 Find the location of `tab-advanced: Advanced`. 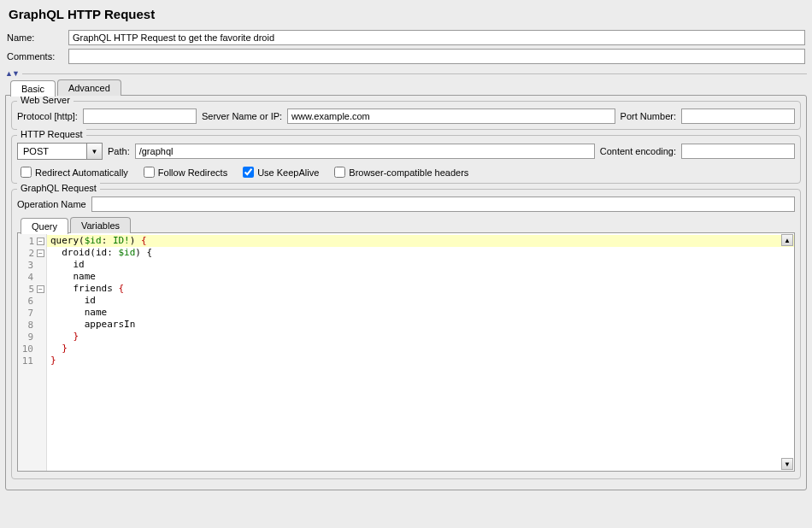

tab-advanced: Advanced is located at coordinates (89, 87).